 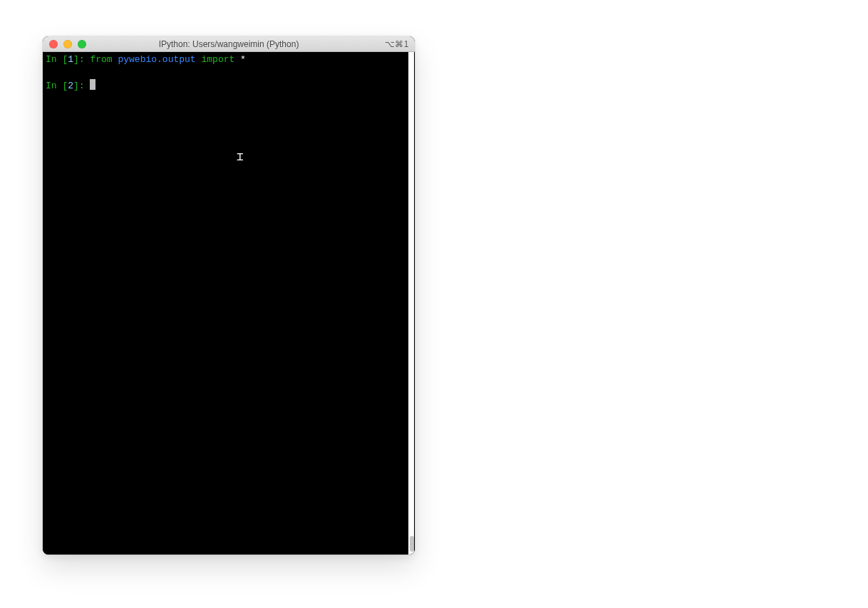 What do you see at coordinates (82, 44) in the screenshot?
I see `maximize-window-button` at bounding box center [82, 44].